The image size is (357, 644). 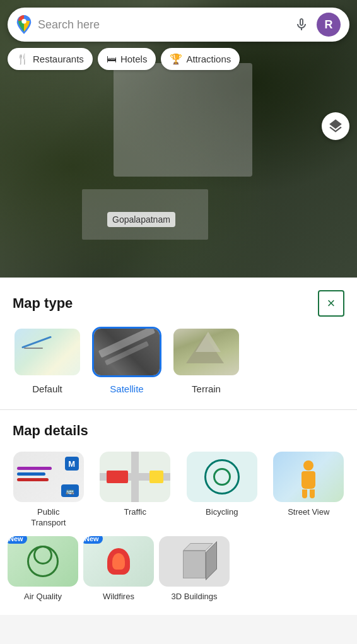 I want to click on map-pin-icon, so click(x=24, y=25).